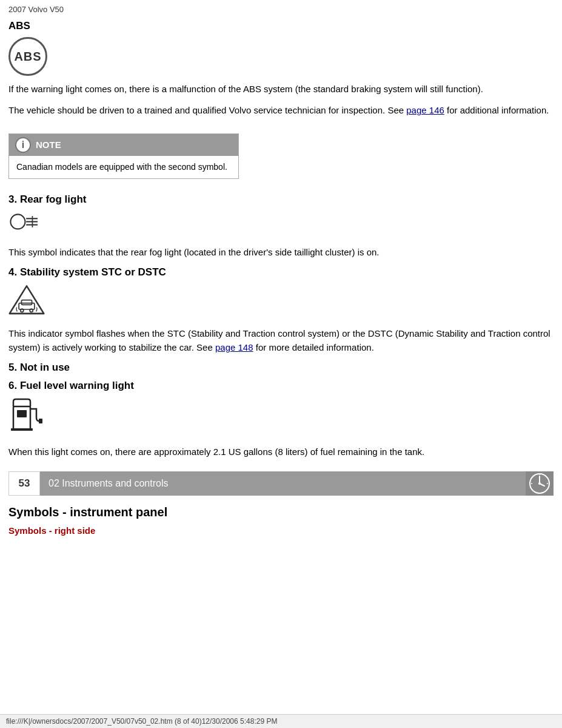  I want to click on fog-paragraph: This symbol indicates that the rear fog …, so click(281, 252).